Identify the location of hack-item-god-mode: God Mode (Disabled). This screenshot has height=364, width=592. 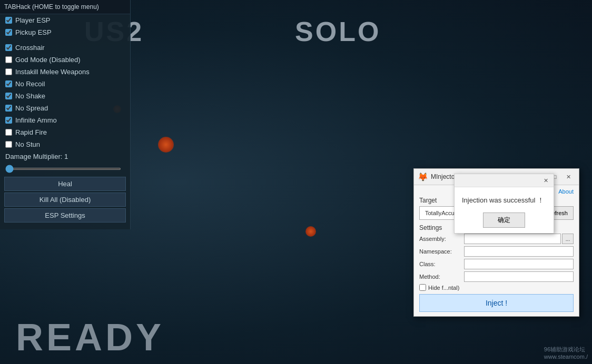
(65, 60).